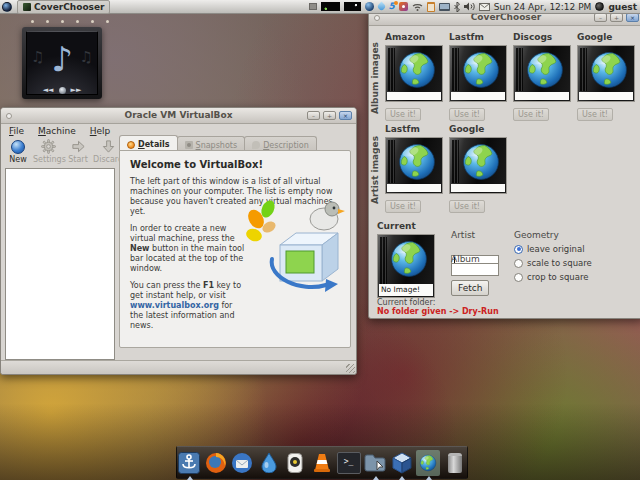 The height and width of the screenshot is (480, 640). Describe the element at coordinates (348, 463) in the screenshot. I see `dock-item-terminal: >_` at that location.